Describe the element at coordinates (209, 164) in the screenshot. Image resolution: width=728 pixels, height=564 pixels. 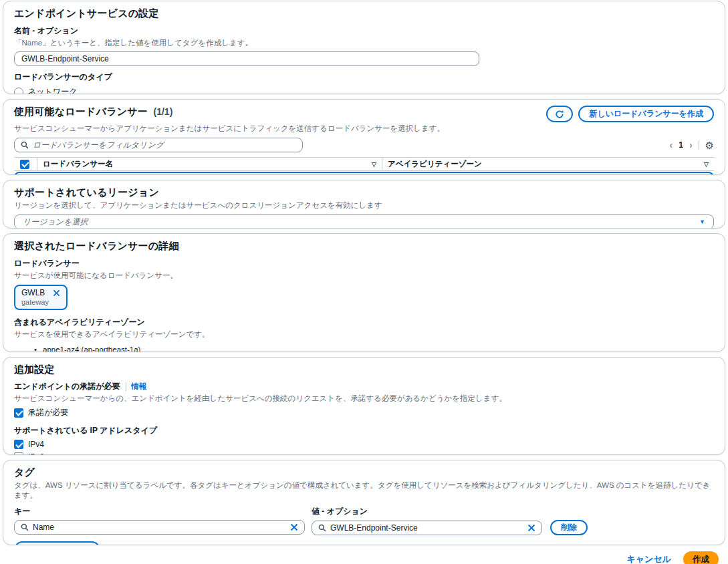
I see `column-lb-name: ロードバランサー名 ▽` at that location.